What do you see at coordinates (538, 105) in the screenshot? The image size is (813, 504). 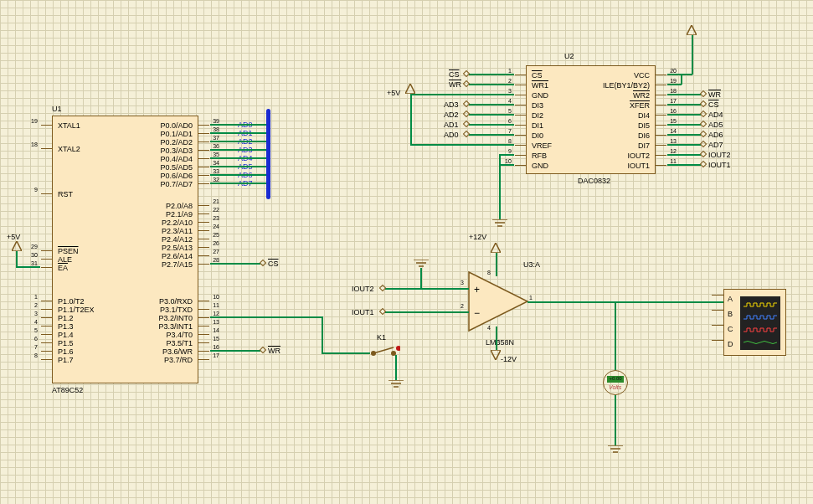 I see `u2-lname-3: DI3` at bounding box center [538, 105].